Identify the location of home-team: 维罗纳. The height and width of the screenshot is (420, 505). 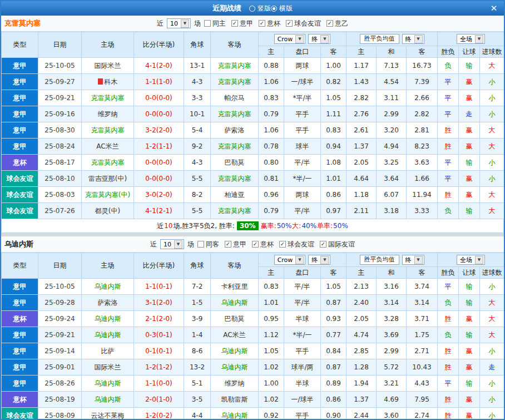
(108, 115).